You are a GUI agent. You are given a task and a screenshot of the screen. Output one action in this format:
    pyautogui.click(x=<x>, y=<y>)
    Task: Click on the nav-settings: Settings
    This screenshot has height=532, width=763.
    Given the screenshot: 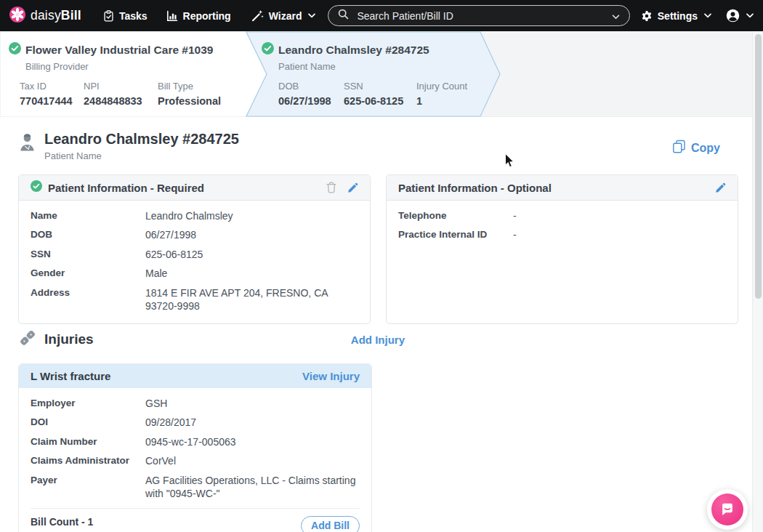 What is the action you would take?
    pyautogui.click(x=676, y=16)
    